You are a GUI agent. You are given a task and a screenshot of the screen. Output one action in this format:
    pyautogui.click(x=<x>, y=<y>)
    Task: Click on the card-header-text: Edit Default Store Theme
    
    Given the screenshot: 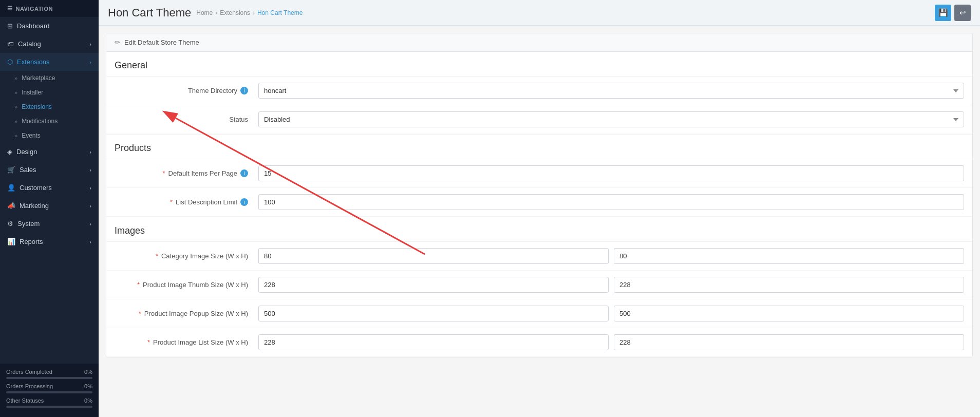 What is the action you would take?
    pyautogui.click(x=162, y=42)
    